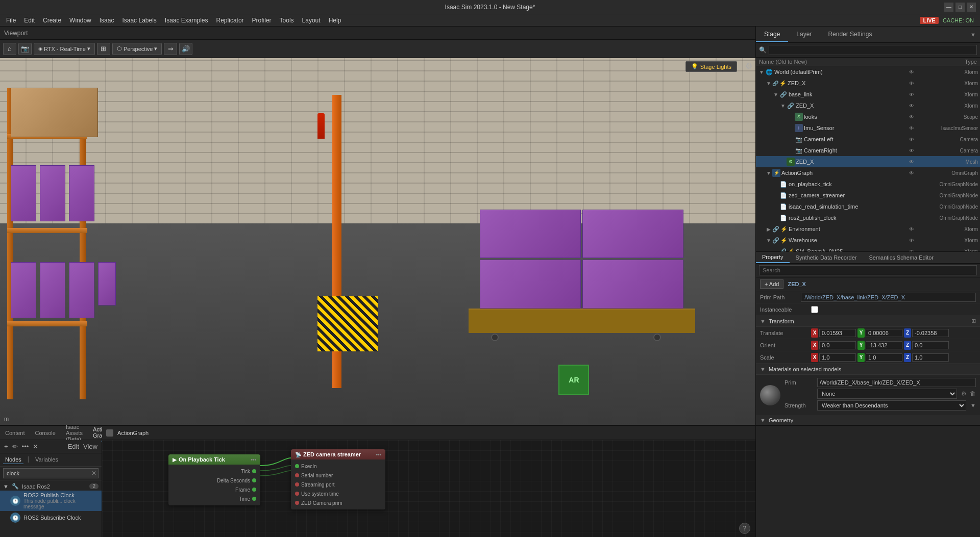  I want to click on menu-tools: Tools, so click(287, 20).